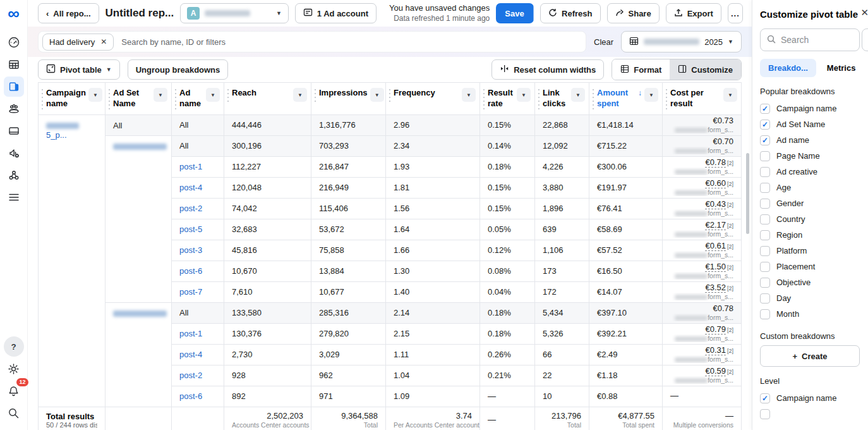  I want to click on column-header-campaign-name: Campaign name▼, so click(72, 99).